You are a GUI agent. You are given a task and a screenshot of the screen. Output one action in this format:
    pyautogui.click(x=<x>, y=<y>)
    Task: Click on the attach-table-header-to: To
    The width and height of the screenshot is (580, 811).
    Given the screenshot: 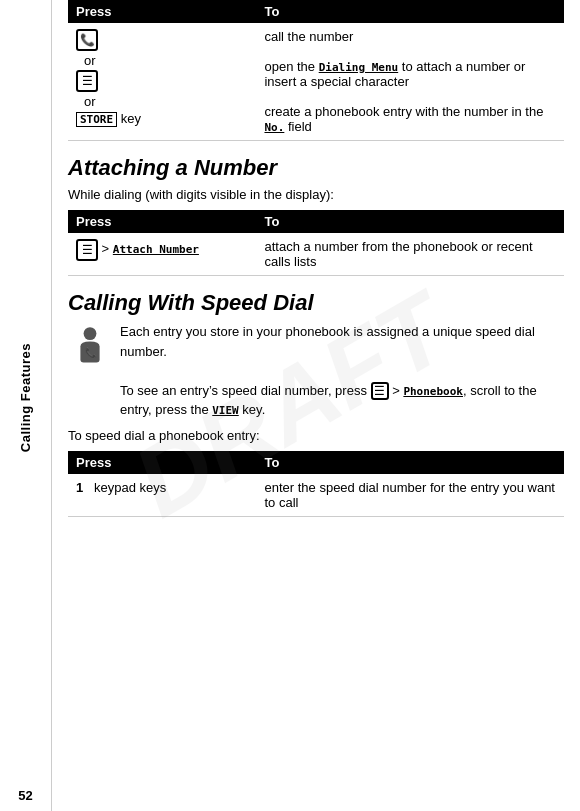 What is the action you would take?
    pyautogui.click(x=410, y=222)
    